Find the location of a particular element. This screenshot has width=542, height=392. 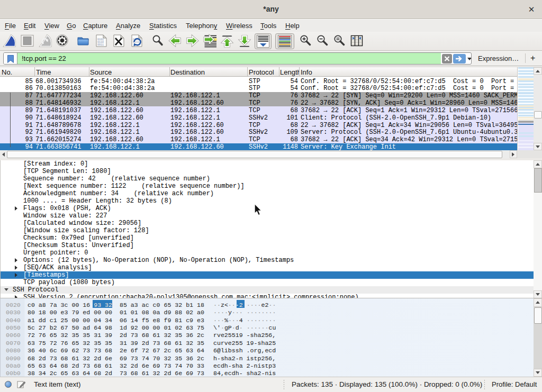

svg-text: 0011 is located at coordinates (101, 45).